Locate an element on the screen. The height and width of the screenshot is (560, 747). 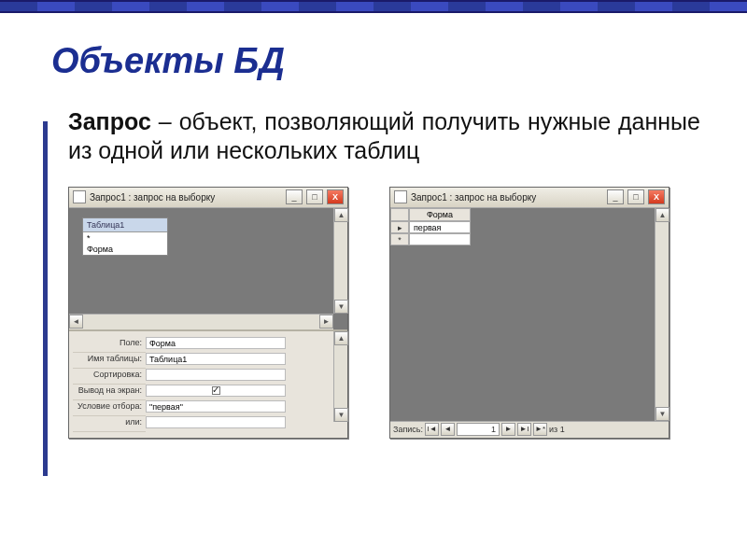
field-row: * is located at coordinates (125, 238).